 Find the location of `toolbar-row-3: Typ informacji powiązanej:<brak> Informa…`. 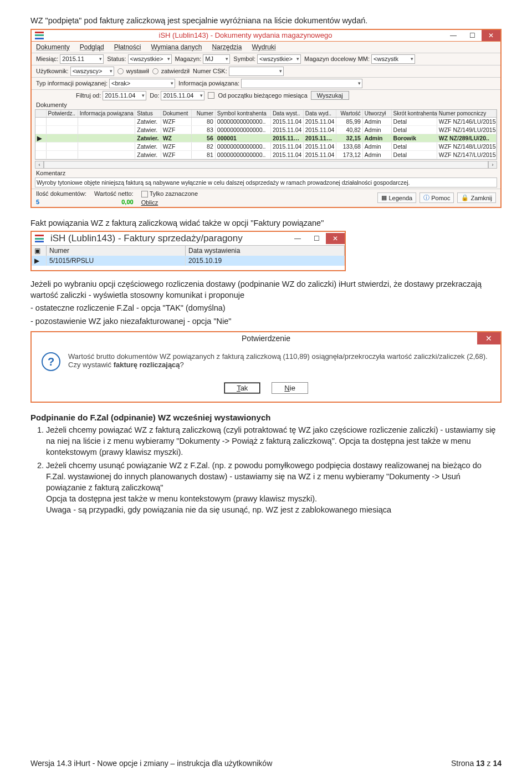

toolbar-row-3: Typ informacji powiązanej:<brak> Informa… is located at coordinates (266, 83).